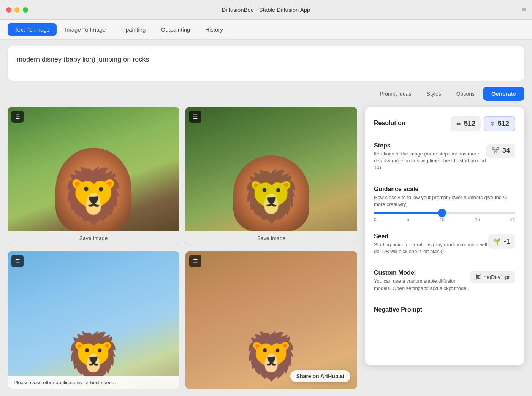  What do you see at coordinates (266, 63) in the screenshot?
I see `prompt-input` at bounding box center [266, 63].